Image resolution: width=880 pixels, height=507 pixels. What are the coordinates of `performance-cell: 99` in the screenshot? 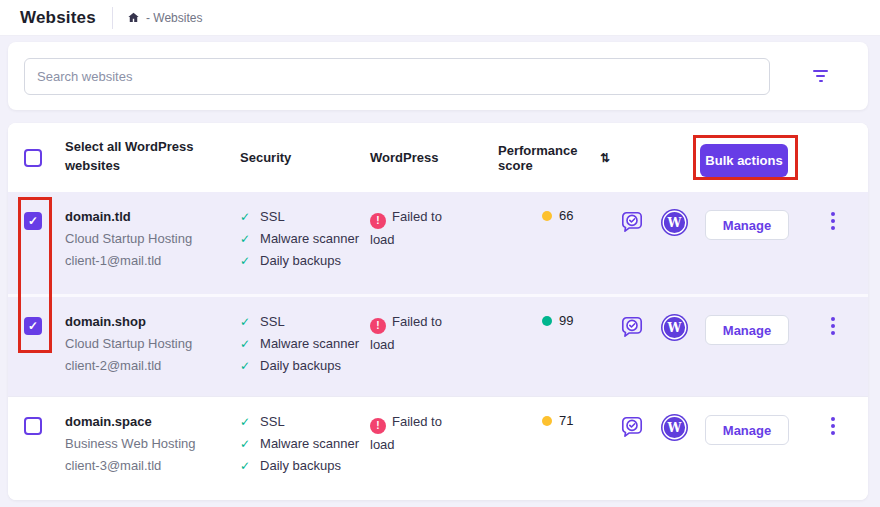 It's located at (550, 346).